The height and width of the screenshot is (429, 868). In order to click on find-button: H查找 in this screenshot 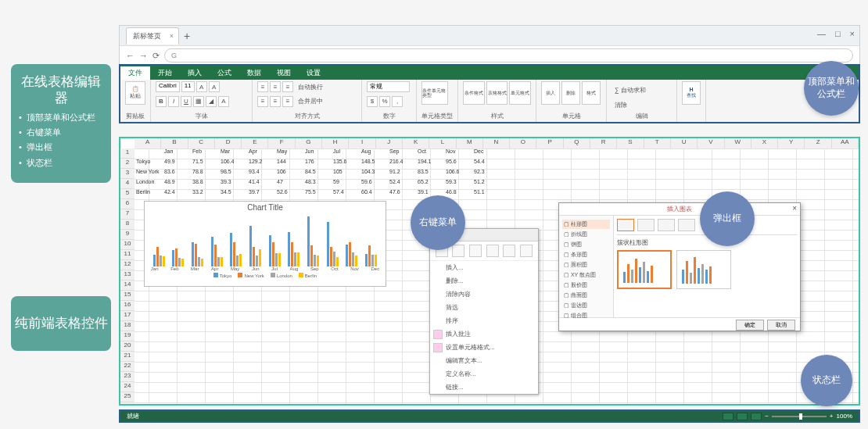, I will do `click(691, 93)`.